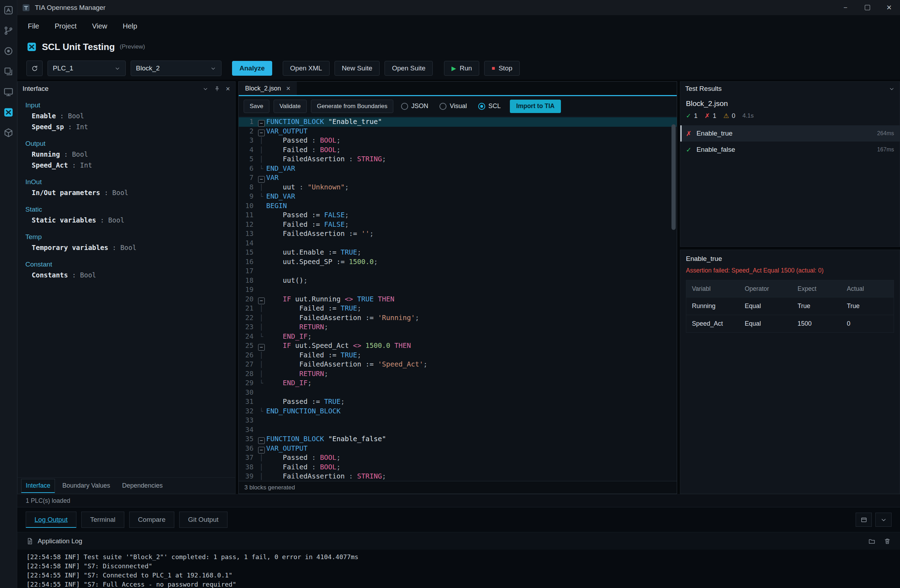 The image size is (900, 588). What do you see at coordinates (306, 68) in the screenshot?
I see `open-xml-button: Open XML` at bounding box center [306, 68].